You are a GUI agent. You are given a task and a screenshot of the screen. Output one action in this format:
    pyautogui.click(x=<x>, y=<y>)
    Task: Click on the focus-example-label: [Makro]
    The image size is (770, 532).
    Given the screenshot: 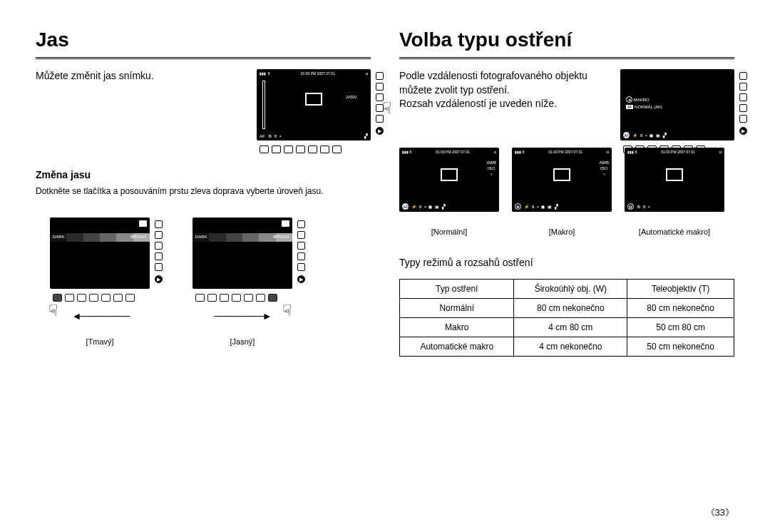 What is the action you would take?
    pyautogui.click(x=562, y=232)
    